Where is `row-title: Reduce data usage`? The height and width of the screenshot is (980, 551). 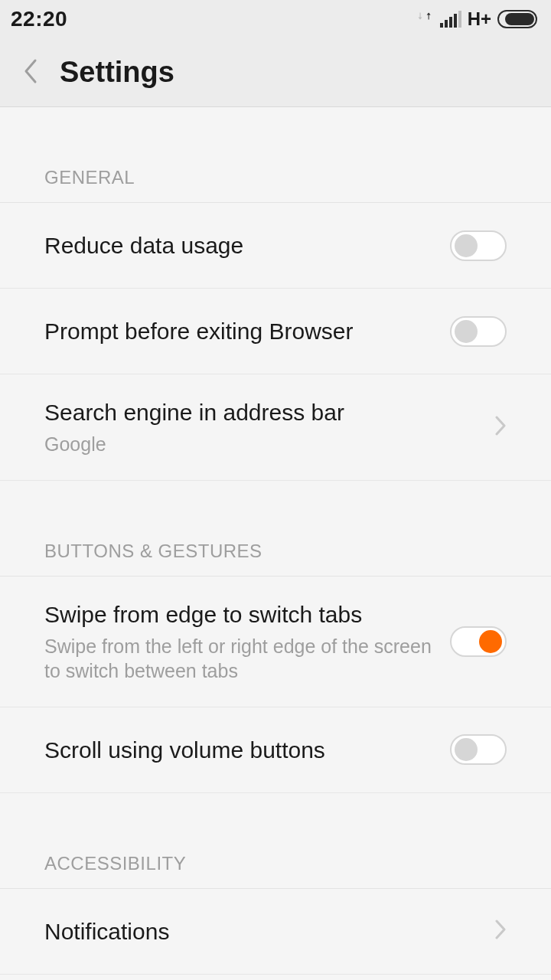 row-title: Reduce data usage is located at coordinates (240, 245).